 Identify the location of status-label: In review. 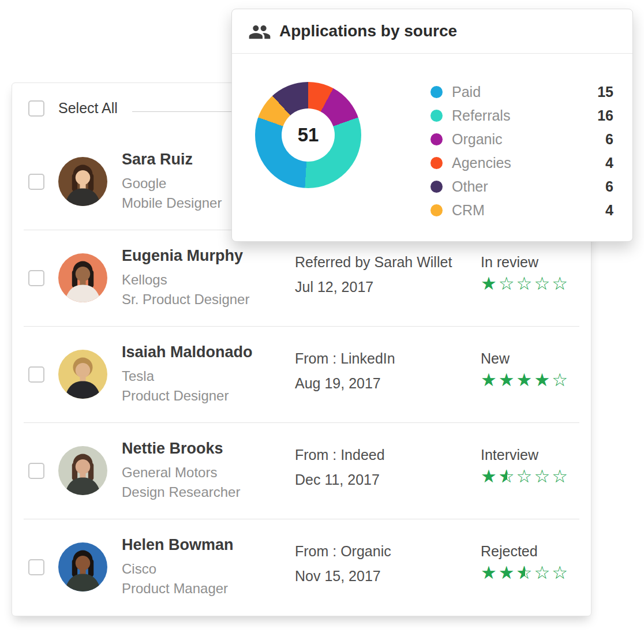
(536, 262).